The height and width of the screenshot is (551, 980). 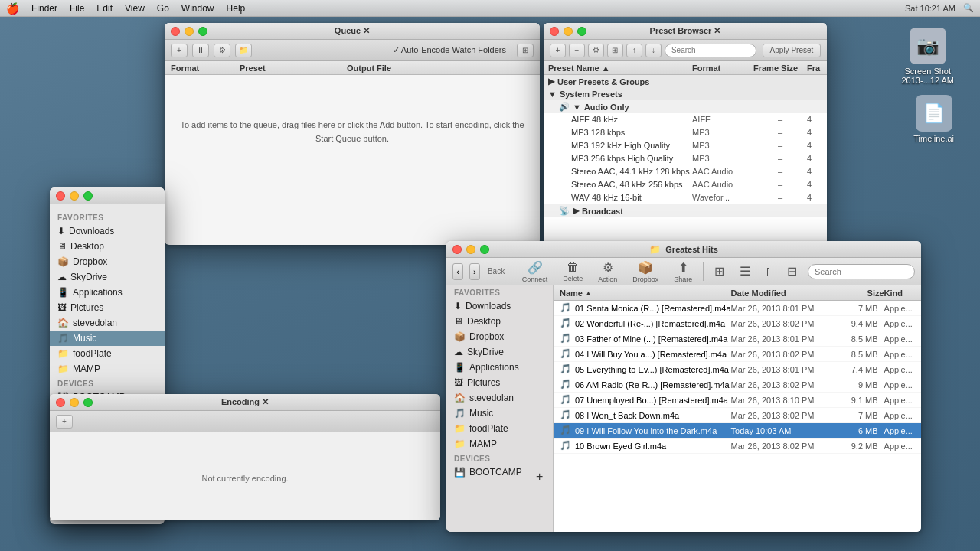 What do you see at coordinates (499, 337) in the screenshot?
I see `finder-sidebar-dropbox: 📦 Dropbox` at bounding box center [499, 337].